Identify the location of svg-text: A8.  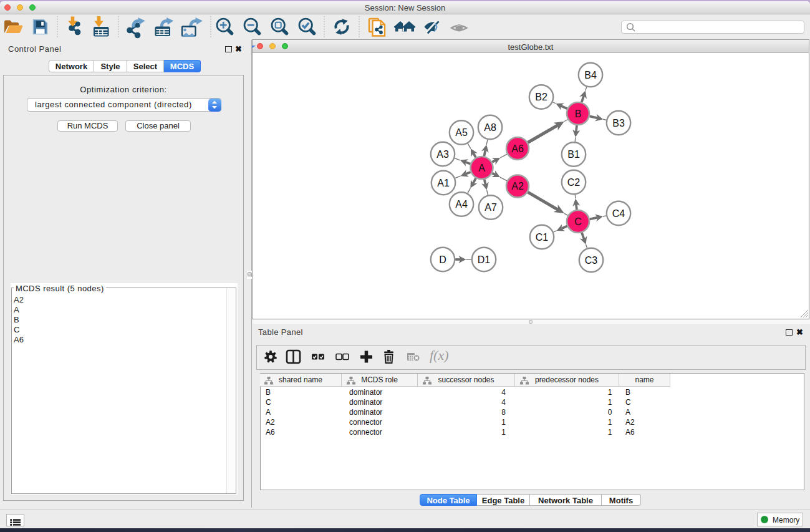
(490, 127).